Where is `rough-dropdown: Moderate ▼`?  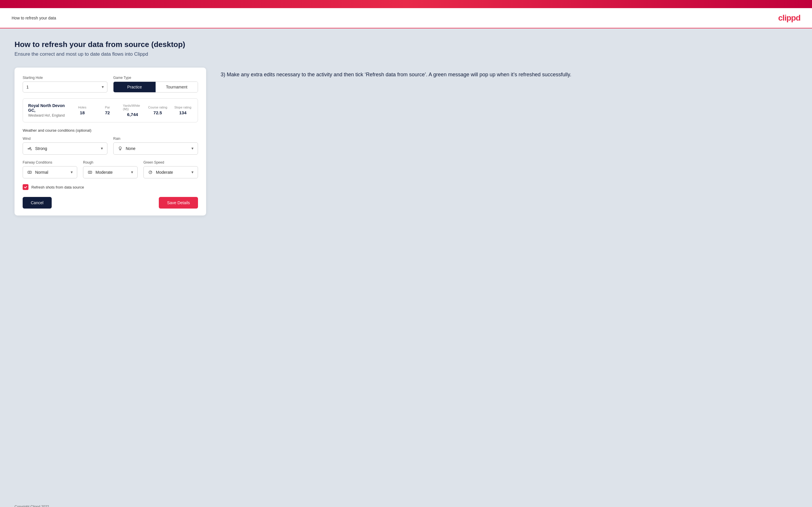 rough-dropdown: Moderate ▼ is located at coordinates (110, 172).